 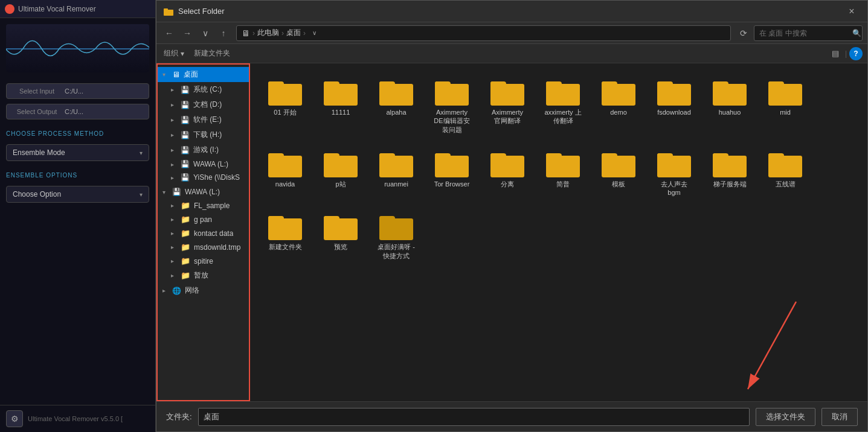 I want to click on process-method-label: CHOOSE PROCESS METHOD, so click(x=77, y=134).